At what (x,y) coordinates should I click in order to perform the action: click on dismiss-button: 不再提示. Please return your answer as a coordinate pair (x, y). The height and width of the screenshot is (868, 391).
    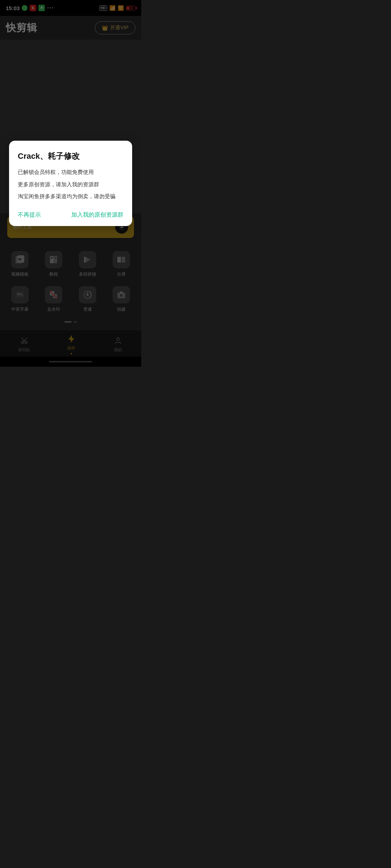
    Looking at the image, I should click on (29, 215).